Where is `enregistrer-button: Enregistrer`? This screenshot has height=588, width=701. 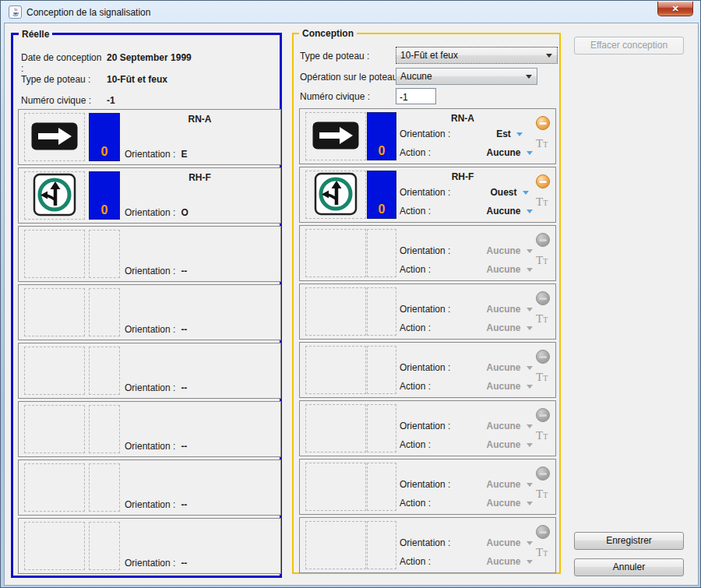 enregistrer-button: Enregistrer is located at coordinates (629, 540).